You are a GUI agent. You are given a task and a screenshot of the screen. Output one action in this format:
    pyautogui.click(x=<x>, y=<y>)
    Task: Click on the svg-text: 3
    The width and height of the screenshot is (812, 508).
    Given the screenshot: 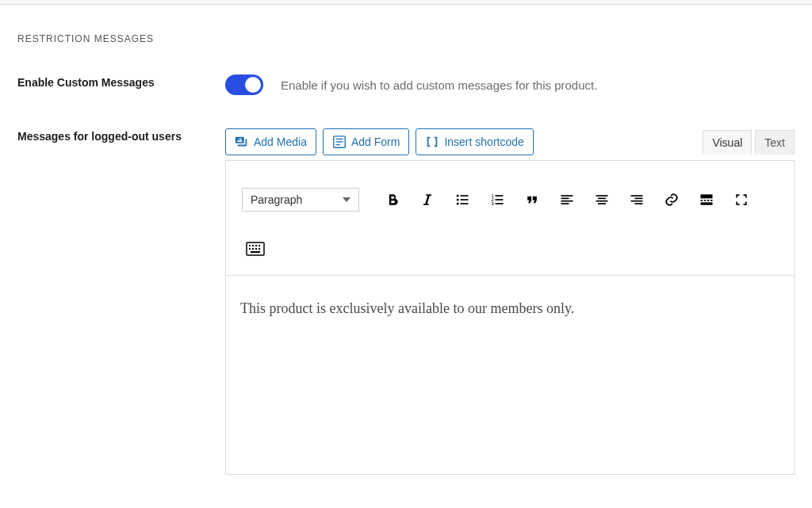 What is the action you would take?
    pyautogui.click(x=493, y=204)
    